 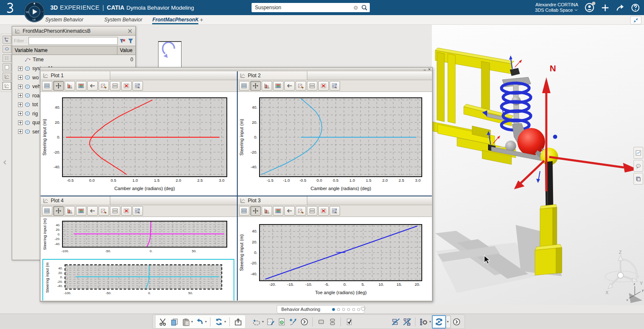 What do you see at coordinates (7, 67) in the screenshot?
I see `rail-blank-view` at bounding box center [7, 67].